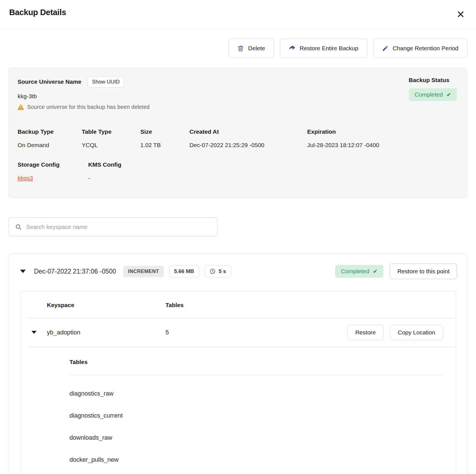 This screenshot has height=474, width=476. I want to click on restore-entire-backup-label: Restore Entire Backup, so click(329, 48).